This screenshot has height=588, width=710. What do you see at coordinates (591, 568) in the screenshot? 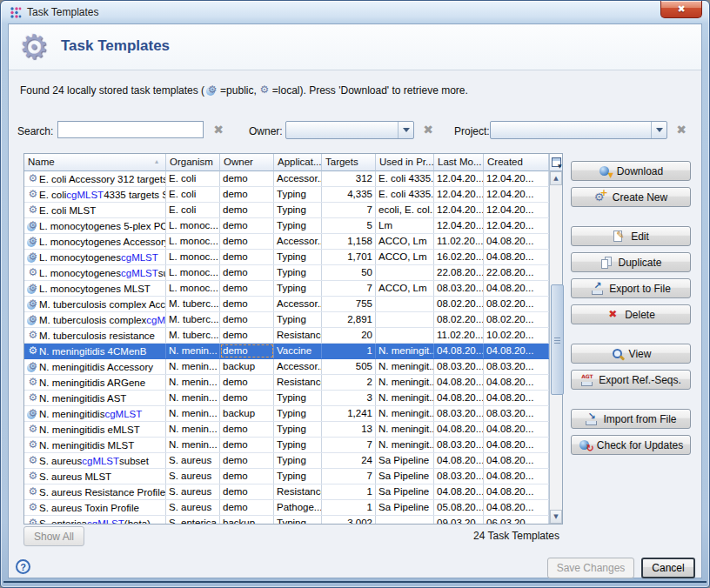
I see `save-changes-button: Save Changes` at bounding box center [591, 568].